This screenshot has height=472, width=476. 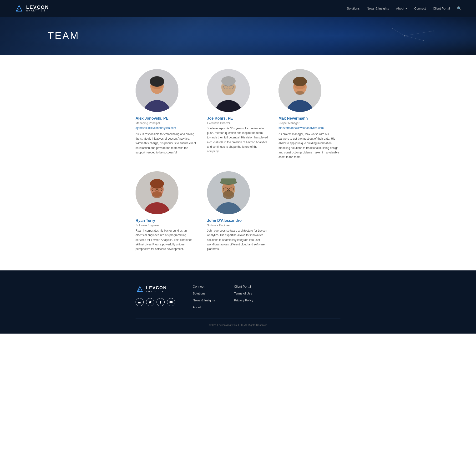 What do you see at coordinates (139, 302) in the screenshot?
I see `linkedin-icon` at bounding box center [139, 302].